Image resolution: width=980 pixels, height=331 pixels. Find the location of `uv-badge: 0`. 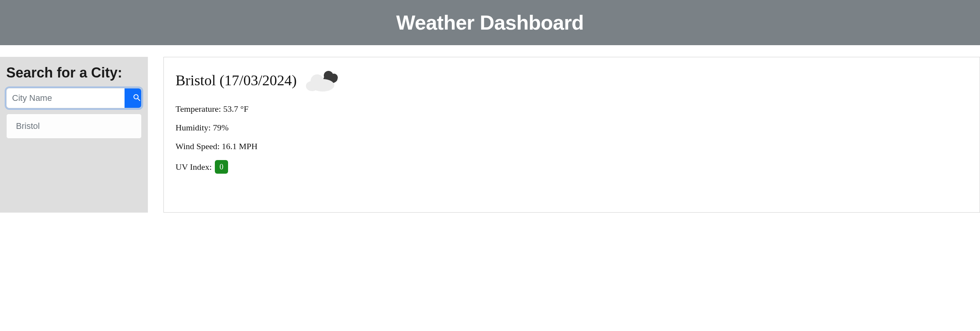

uv-badge: 0 is located at coordinates (221, 167).